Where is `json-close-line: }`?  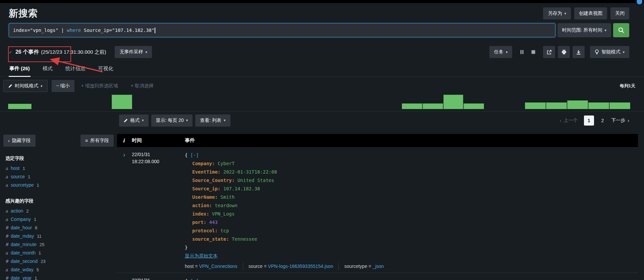 json-close-line: } is located at coordinates (411, 248).